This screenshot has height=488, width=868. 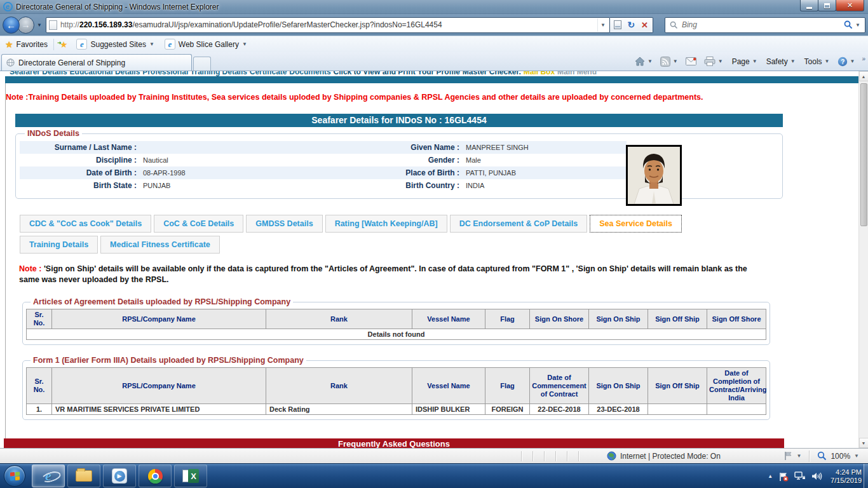 What do you see at coordinates (155, 477) in the screenshot?
I see `chrome-icon` at bounding box center [155, 477].